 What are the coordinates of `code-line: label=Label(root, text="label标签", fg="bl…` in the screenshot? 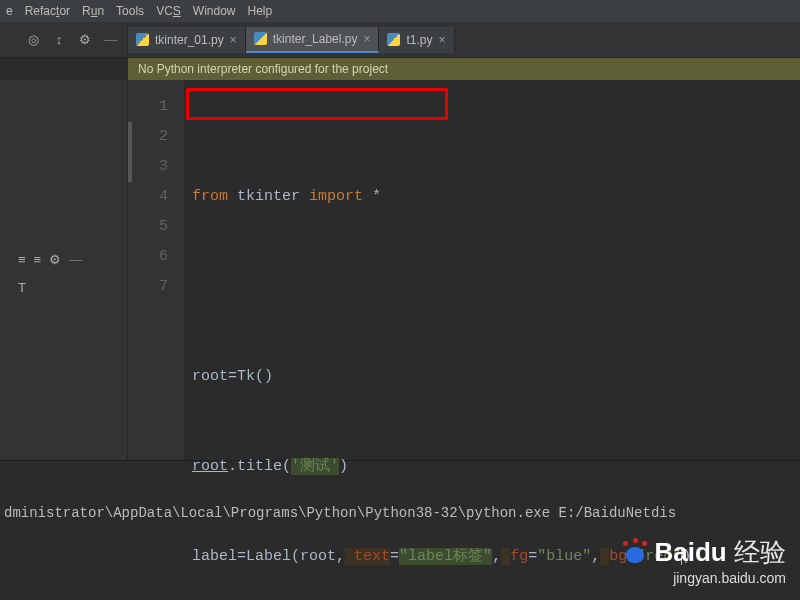 It's located at (492, 557).